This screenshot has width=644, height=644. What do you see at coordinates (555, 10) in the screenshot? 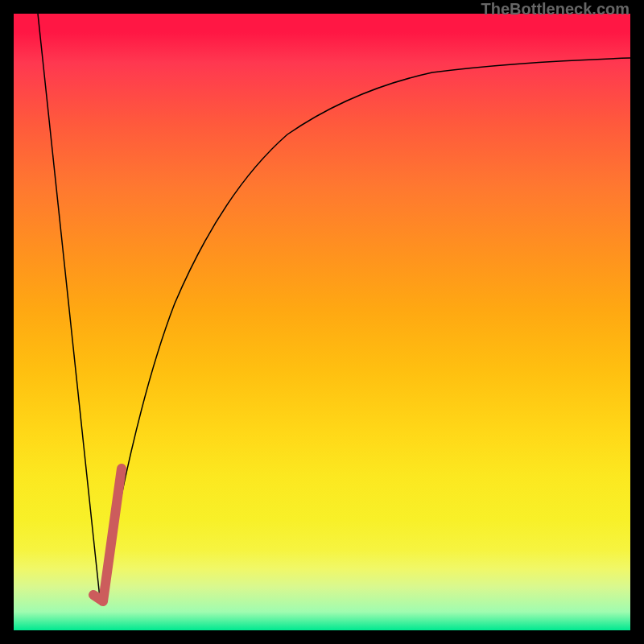
I see `watermark-text: TheBottleneck.com` at bounding box center [555, 10].